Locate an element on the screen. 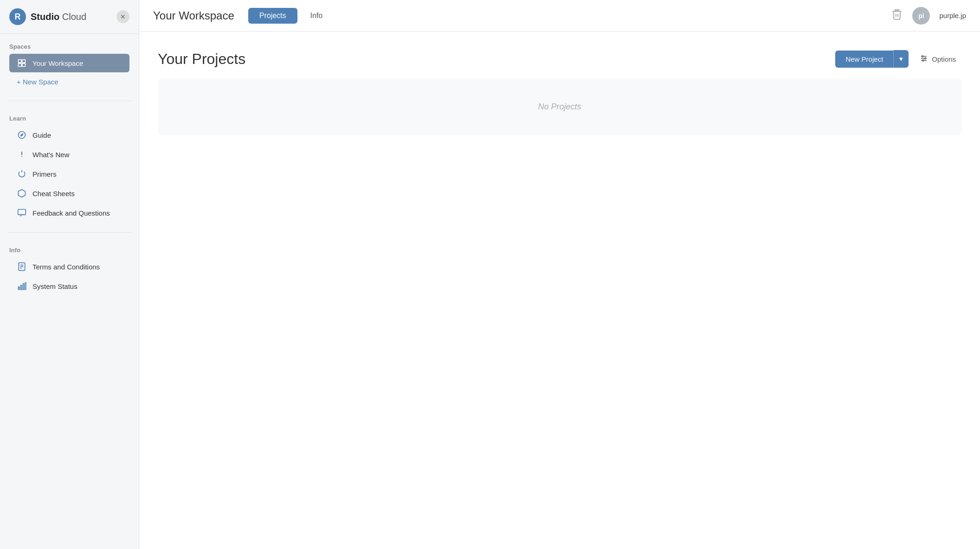  options-label: Options is located at coordinates (944, 59).